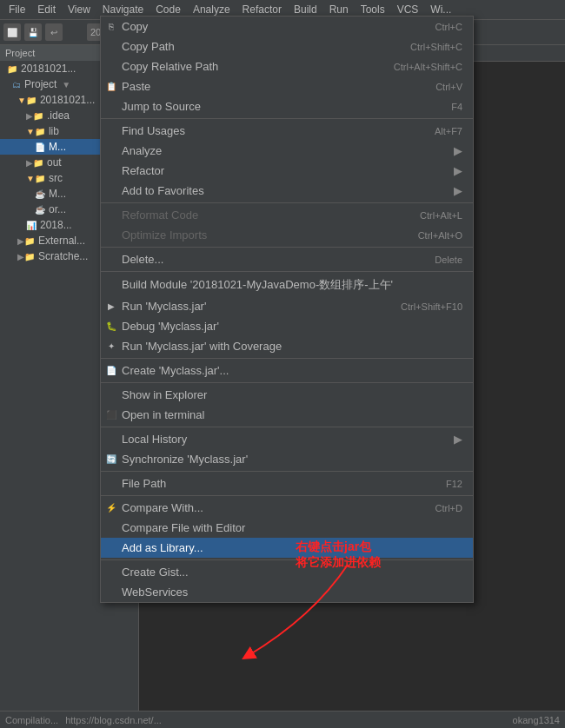 The image size is (565, 728). Describe the element at coordinates (111, 307) in the screenshot. I see `run-icon: ▶` at that location.